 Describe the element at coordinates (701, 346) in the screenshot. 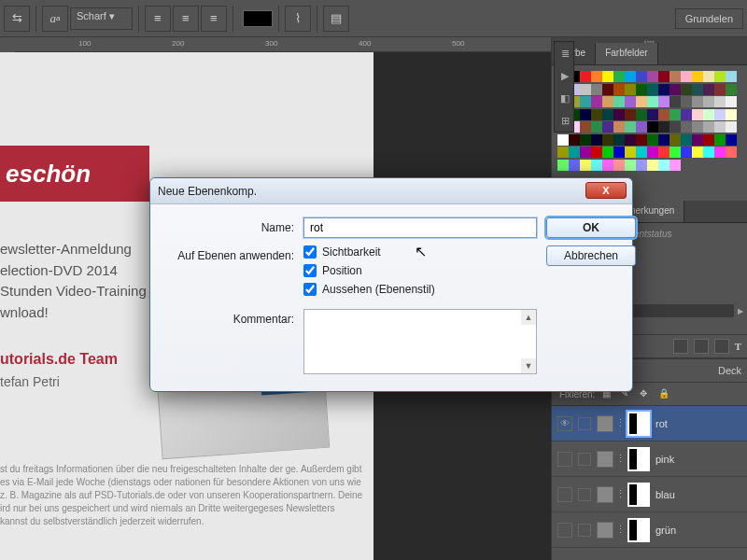

I see `filter-kind-icon` at that location.